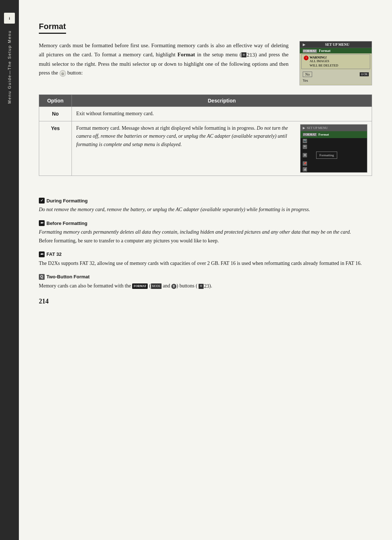 The height and width of the screenshot is (540, 392). Describe the element at coordinates (218, 55) in the screenshot. I see `intro-text-2: in the setup menu (` at that location.